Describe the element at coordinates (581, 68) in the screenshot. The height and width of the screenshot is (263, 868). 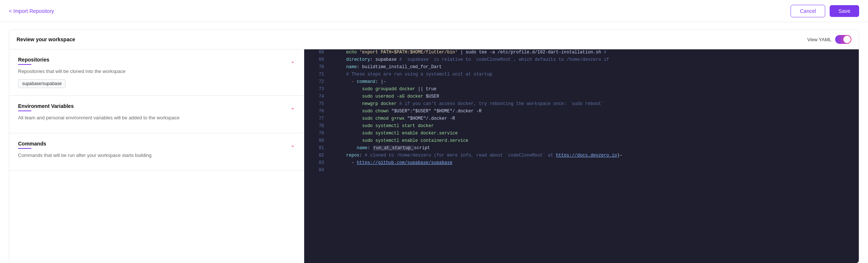
I see `code-line-70: 70 name: buildtime_install_cmd_for_Dart` at that location.